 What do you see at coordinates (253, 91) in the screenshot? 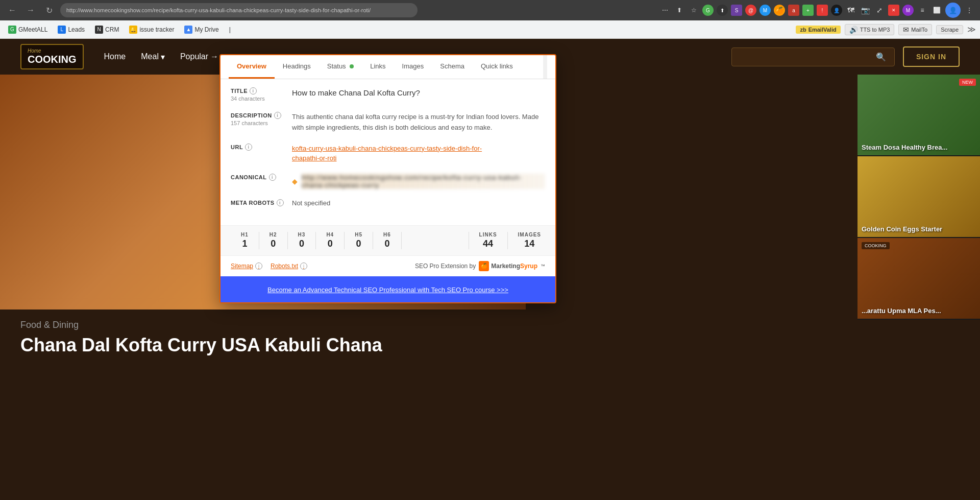
I see `title-info-icon: i` at bounding box center [253, 91].